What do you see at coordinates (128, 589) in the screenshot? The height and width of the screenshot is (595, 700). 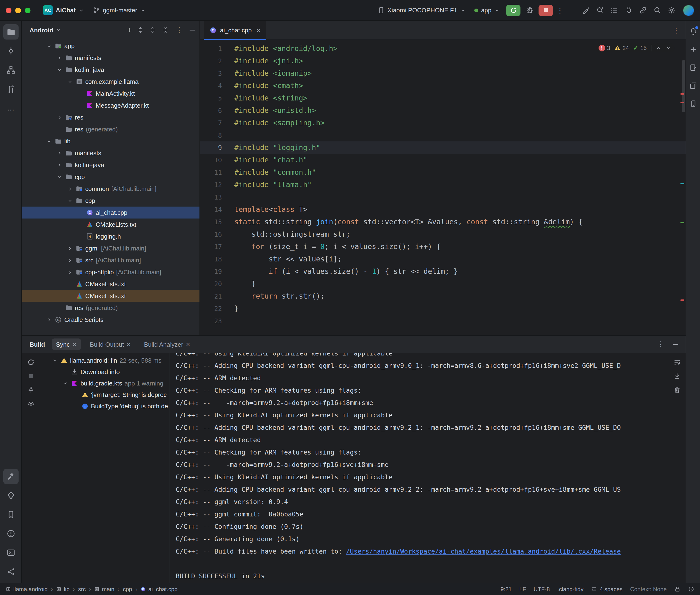 I see `breadcrumb-item: cpp` at bounding box center [128, 589].